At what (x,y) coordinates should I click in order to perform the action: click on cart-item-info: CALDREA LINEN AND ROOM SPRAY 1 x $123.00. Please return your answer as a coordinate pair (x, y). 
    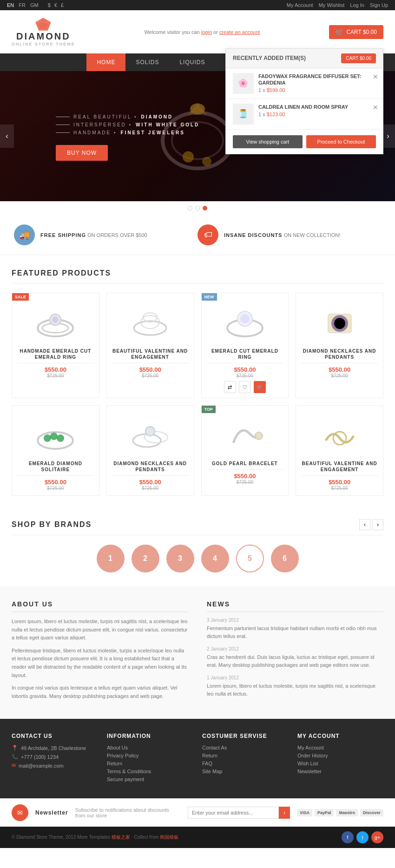
    Looking at the image, I should click on (317, 111).